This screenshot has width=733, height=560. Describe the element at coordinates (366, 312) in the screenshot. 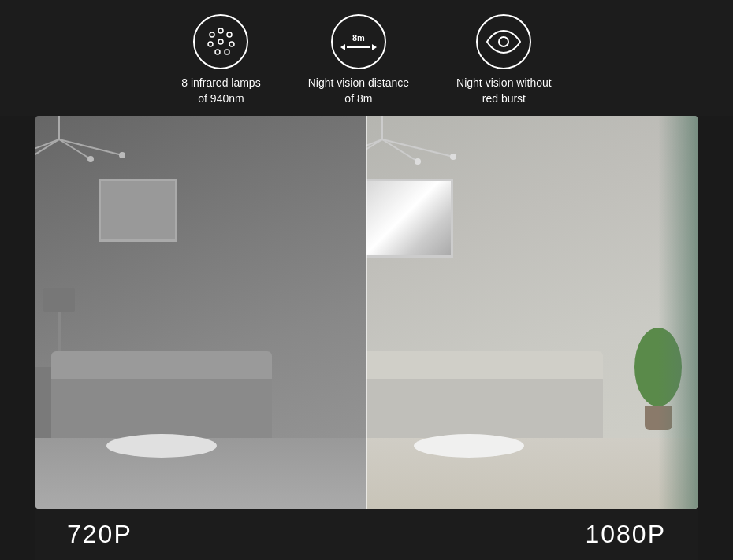

I see `split-divider` at that location.